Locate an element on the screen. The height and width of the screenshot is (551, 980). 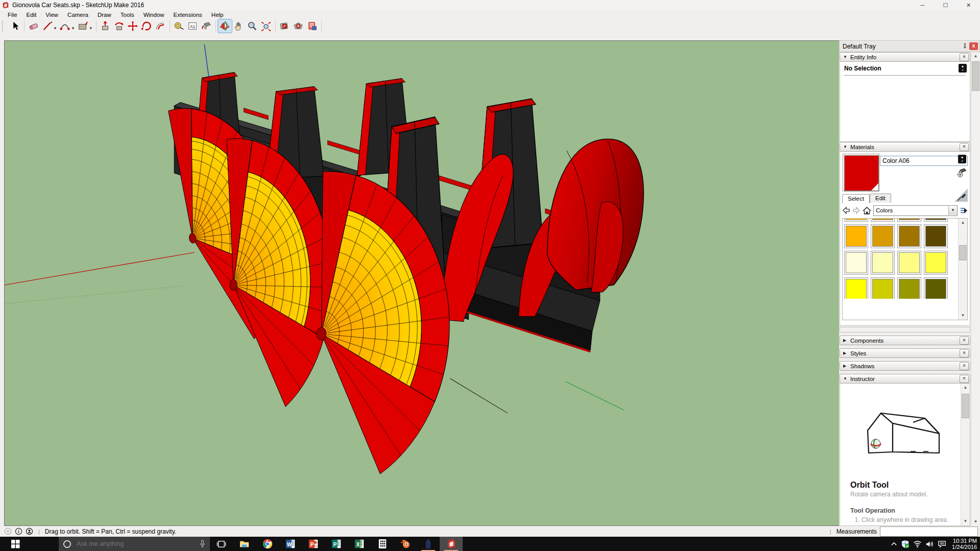
rotate-tool-button is located at coordinates (147, 26).